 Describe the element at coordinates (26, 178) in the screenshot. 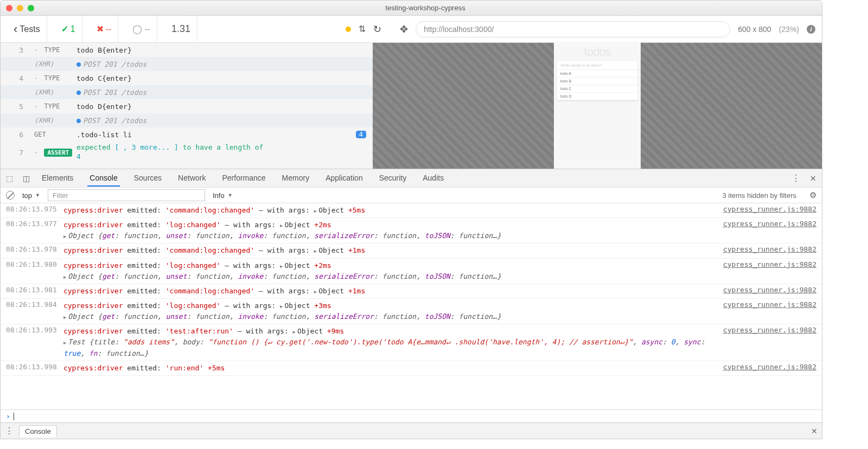

I see `device-toolbar-icon` at that location.